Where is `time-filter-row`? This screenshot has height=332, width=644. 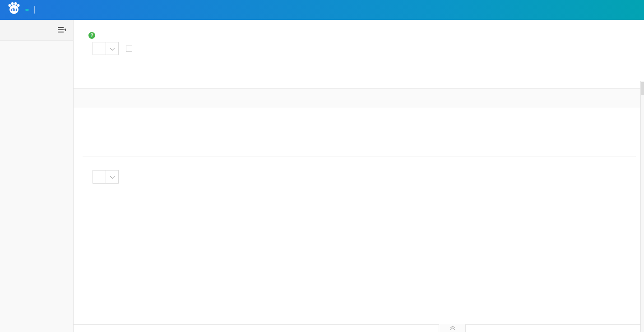 time-filter-row is located at coordinates (109, 49).